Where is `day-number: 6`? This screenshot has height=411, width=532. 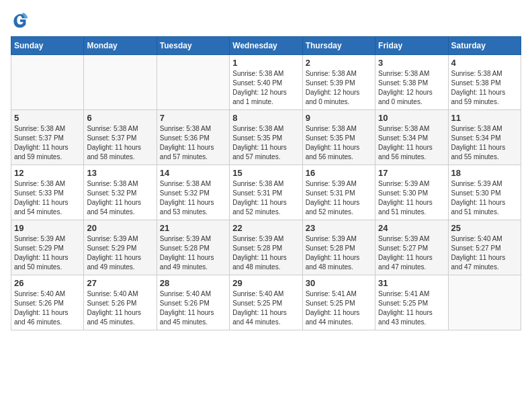
day-number: 6 is located at coordinates (120, 118).